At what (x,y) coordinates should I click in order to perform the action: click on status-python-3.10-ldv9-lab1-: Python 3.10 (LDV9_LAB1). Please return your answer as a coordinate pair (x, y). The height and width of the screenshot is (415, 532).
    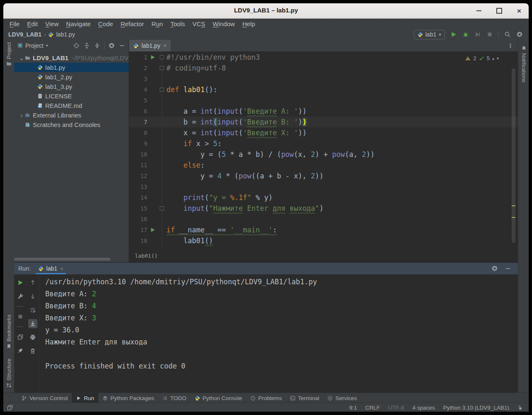
    Looking at the image, I should click on (476, 408).